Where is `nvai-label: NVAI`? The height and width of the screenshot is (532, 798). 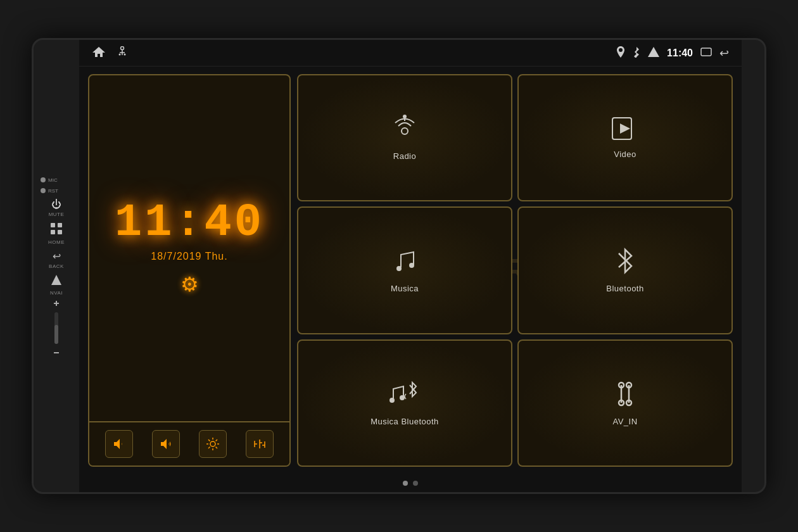 nvai-label: NVAI is located at coordinates (56, 293).